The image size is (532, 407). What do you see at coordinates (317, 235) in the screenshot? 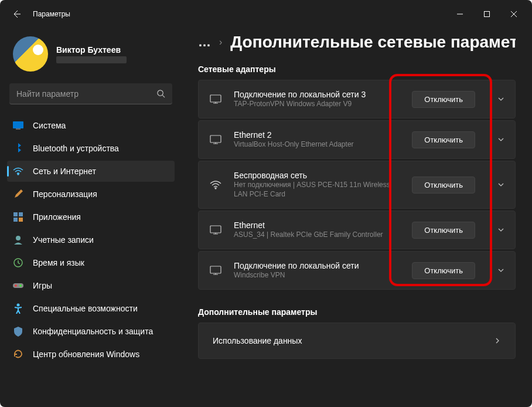
I see `adapter-sub: ASUS_34 | Realtek PCIe GbE Family Contro…` at bounding box center [317, 235].